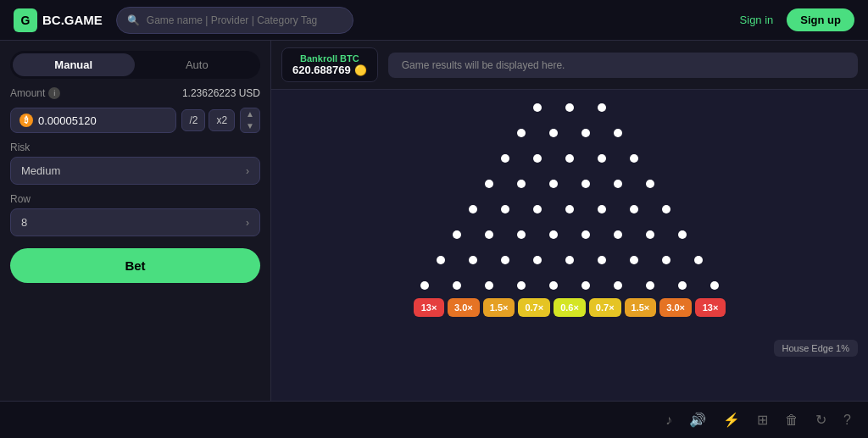 This screenshot has width=868, height=438. What do you see at coordinates (792, 420) in the screenshot?
I see `trash-icon: 🗑` at bounding box center [792, 420].